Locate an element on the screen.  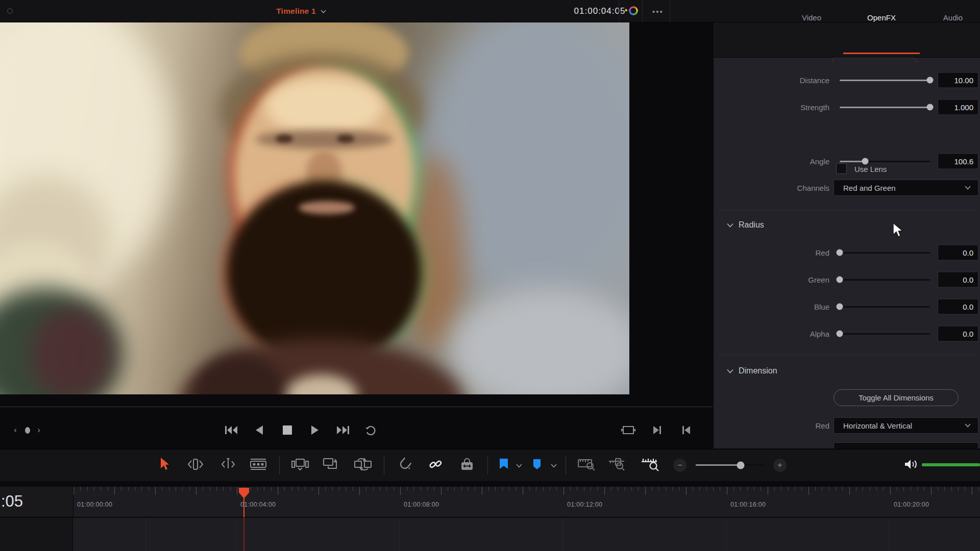
flag-chevron-down-icon is located at coordinates (519, 465).